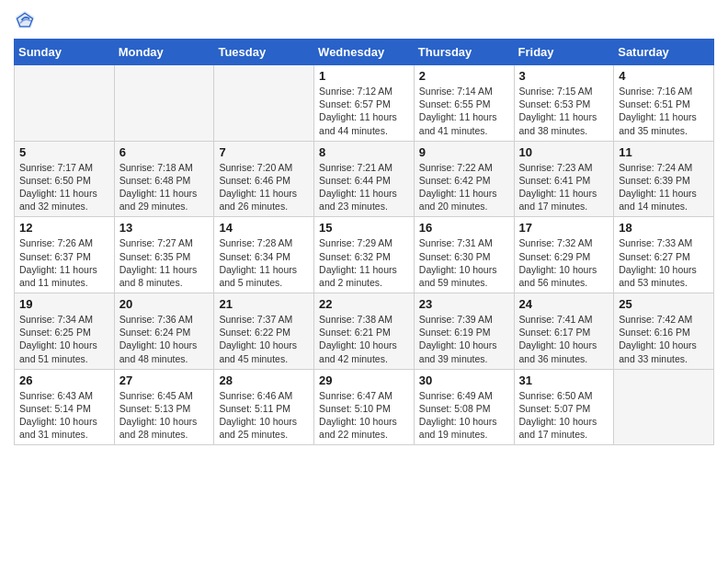  What do you see at coordinates (364, 188) in the screenshot?
I see `day-info: Sunrise: 7:21 AM Sunset: 6:44 PM Dayligh…` at bounding box center [364, 188].